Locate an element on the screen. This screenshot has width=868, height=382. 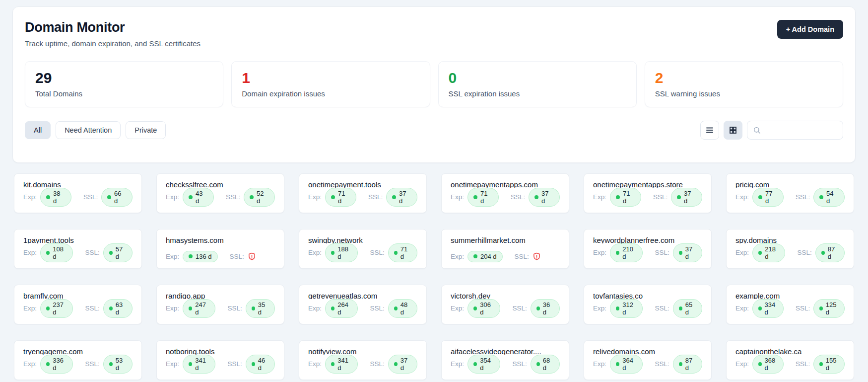
domain-card-hmasystems-com: hmasystems.com Exp: 136 d SSL: is located at coordinates (220, 249).